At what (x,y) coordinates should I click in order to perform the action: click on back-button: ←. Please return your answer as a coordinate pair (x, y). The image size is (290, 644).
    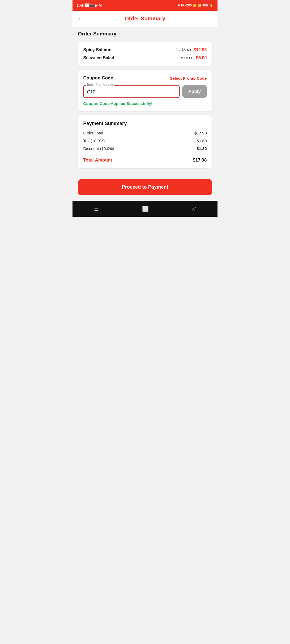
    Looking at the image, I should click on (81, 19).